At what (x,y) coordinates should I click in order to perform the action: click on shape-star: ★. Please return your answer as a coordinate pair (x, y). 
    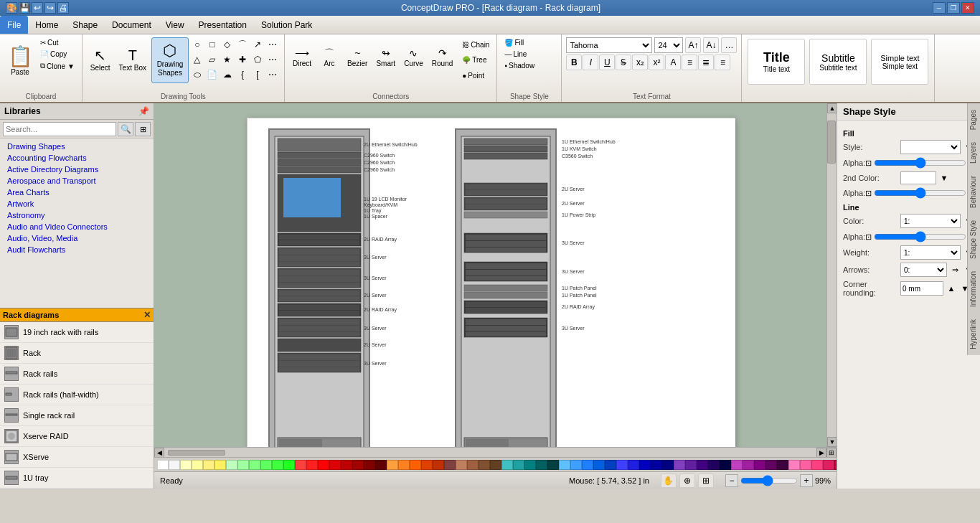
    Looking at the image, I should click on (227, 60).